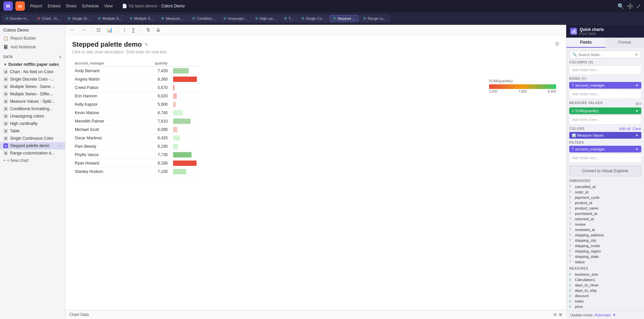 The height and width of the screenshot is (319, 644). Describe the element at coordinates (33, 153) in the screenshot. I see `sidebar-item-range: ⊞ Range customization d...` at that location.